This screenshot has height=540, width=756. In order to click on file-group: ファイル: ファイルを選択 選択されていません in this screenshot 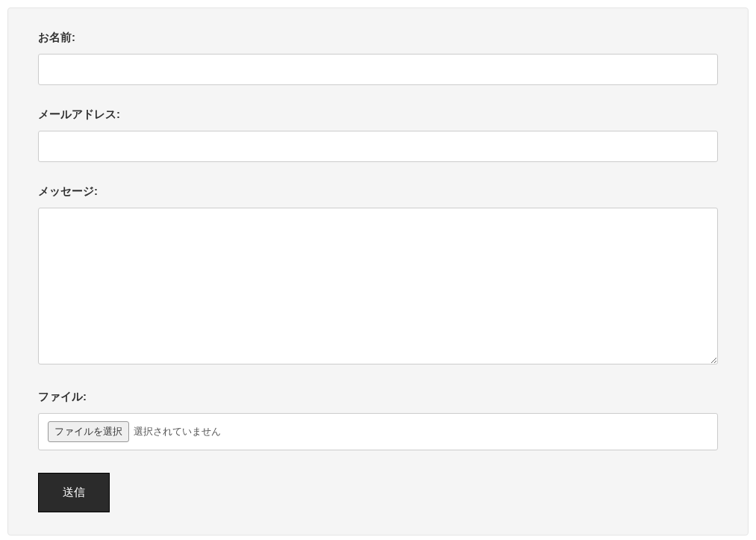, I will do `click(378, 420)`.